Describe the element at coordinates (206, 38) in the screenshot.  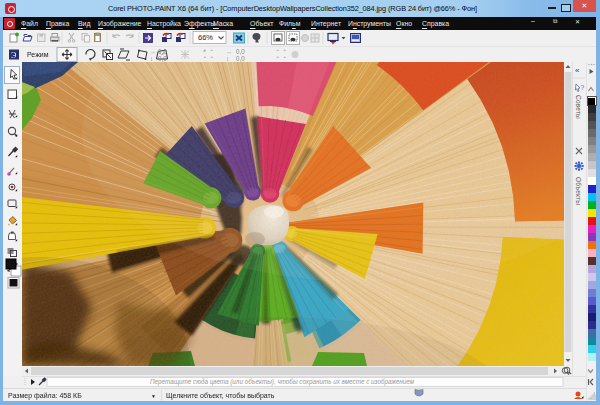
I see `svg-text: 66%` at that location.